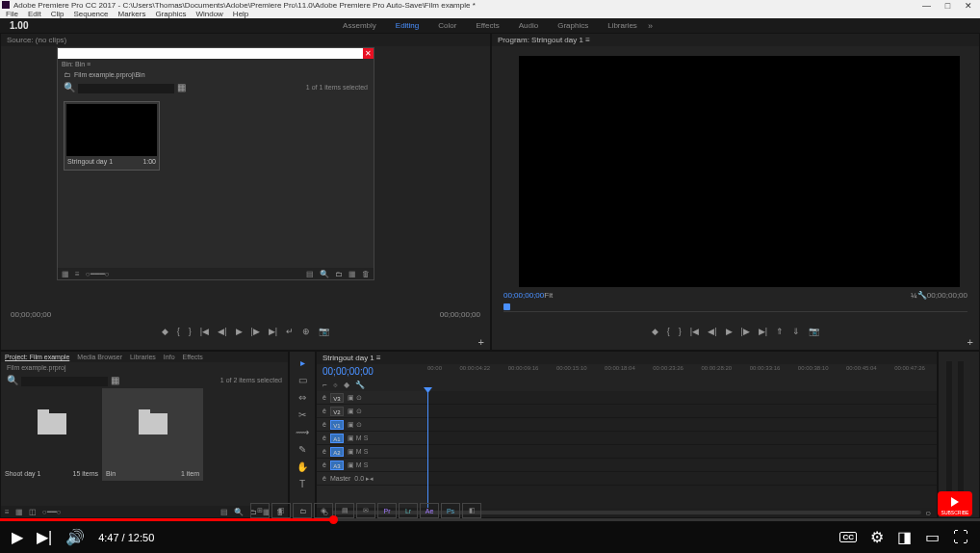 The width and height of the screenshot is (980, 553). I want to click on new-bin-icon: 🗀, so click(339, 274).